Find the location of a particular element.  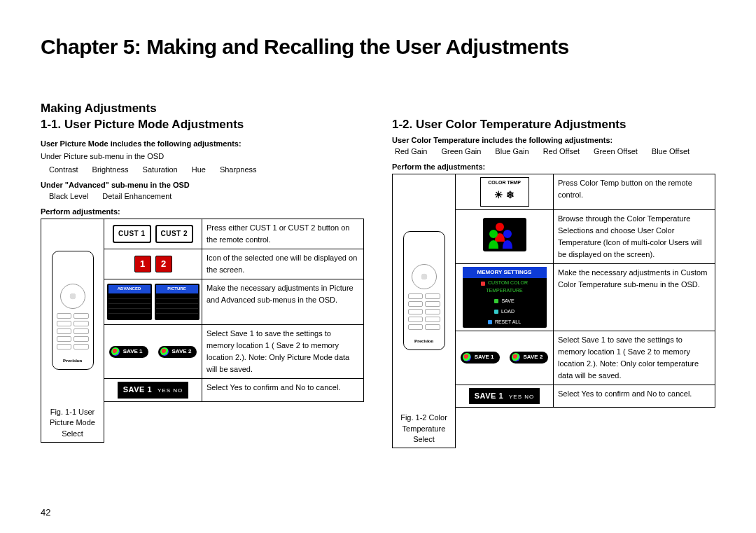

cust2-button-icon: CUST 2 is located at coordinates (175, 234).